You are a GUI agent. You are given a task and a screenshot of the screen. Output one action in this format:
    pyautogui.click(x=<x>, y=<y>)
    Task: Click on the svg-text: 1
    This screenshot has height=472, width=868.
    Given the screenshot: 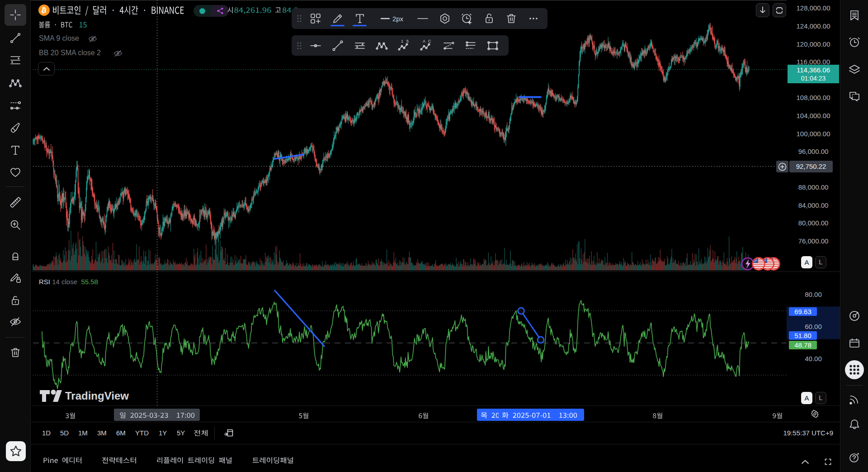 What is the action you would take?
    pyautogui.click(x=402, y=42)
    